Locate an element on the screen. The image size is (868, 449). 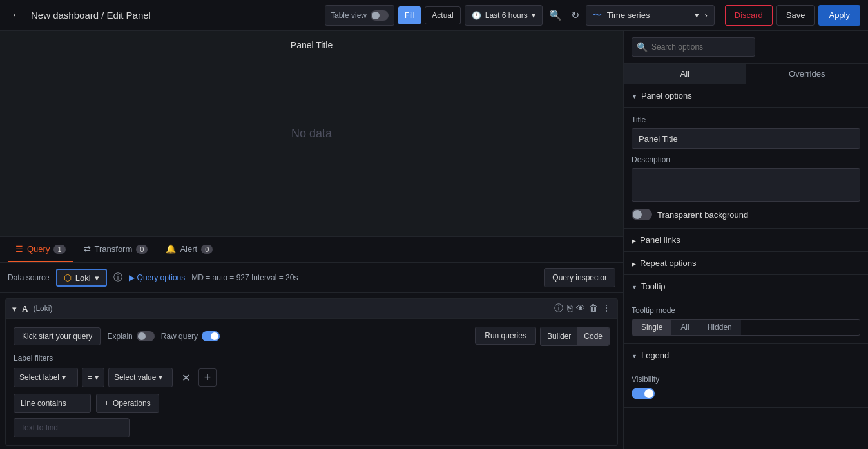
tooltip-section-header: Tooltip is located at coordinates (746, 287).